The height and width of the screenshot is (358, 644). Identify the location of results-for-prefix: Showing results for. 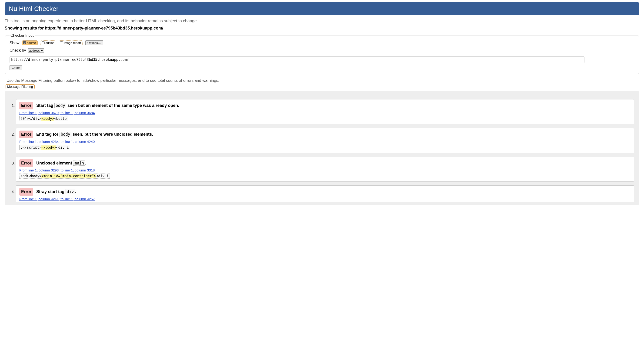
(25, 28).